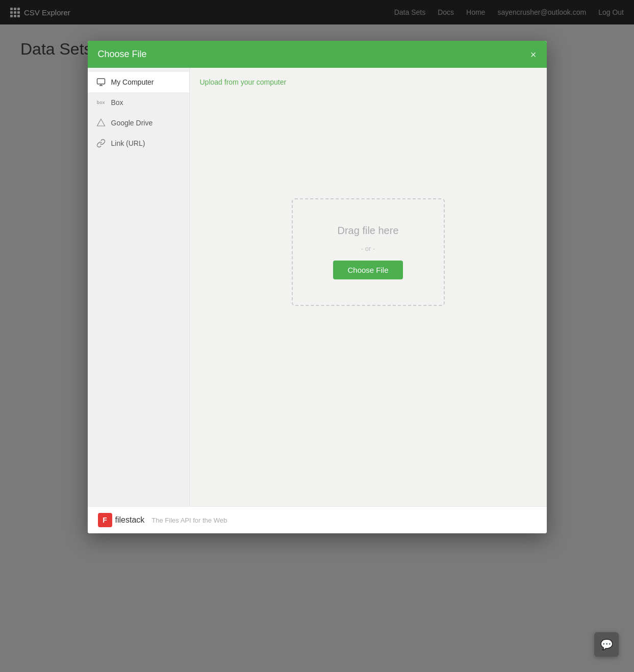  Describe the element at coordinates (368, 270) in the screenshot. I see `choose-file-button: Choose File` at that location.